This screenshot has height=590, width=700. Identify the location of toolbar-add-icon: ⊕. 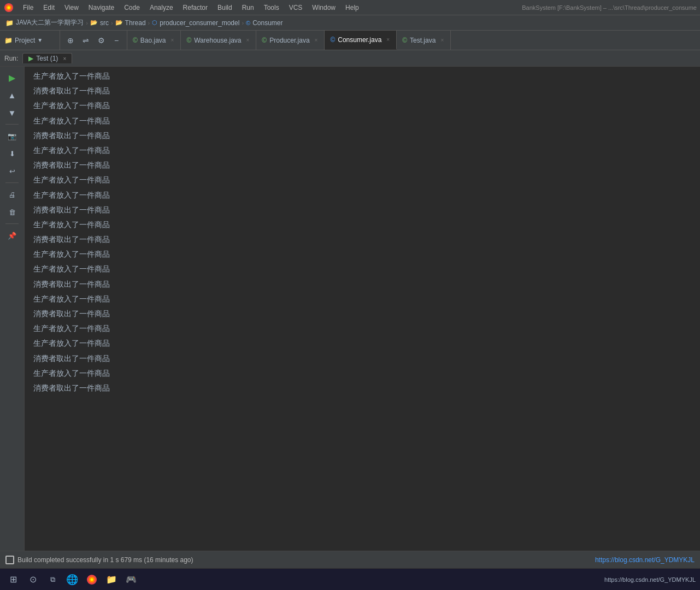
(70, 40).